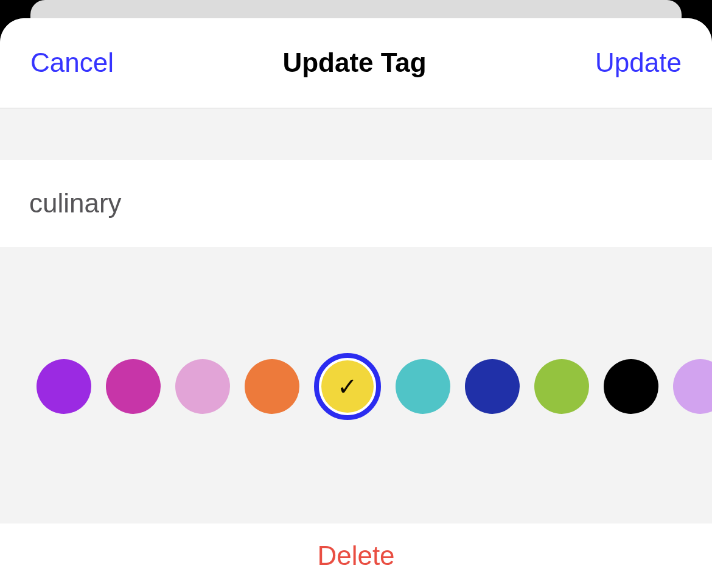 The width and height of the screenshot is (712, 588). I want to click on checkmark-icon: ✓, so click(347, 387).